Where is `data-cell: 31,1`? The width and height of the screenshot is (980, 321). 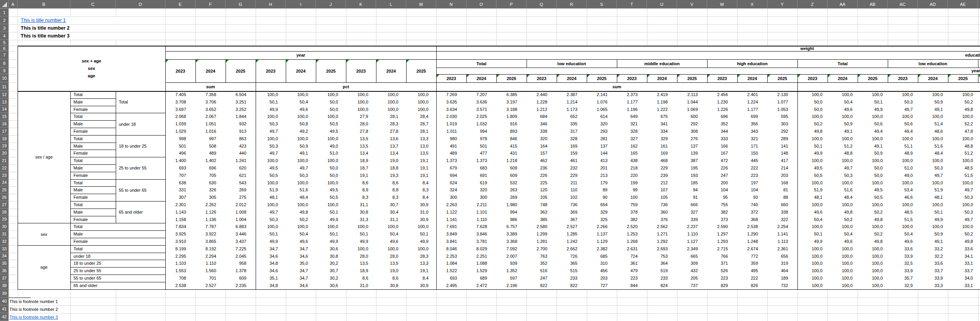 data-cell: 31,1 is located at coordinates (361, 205).